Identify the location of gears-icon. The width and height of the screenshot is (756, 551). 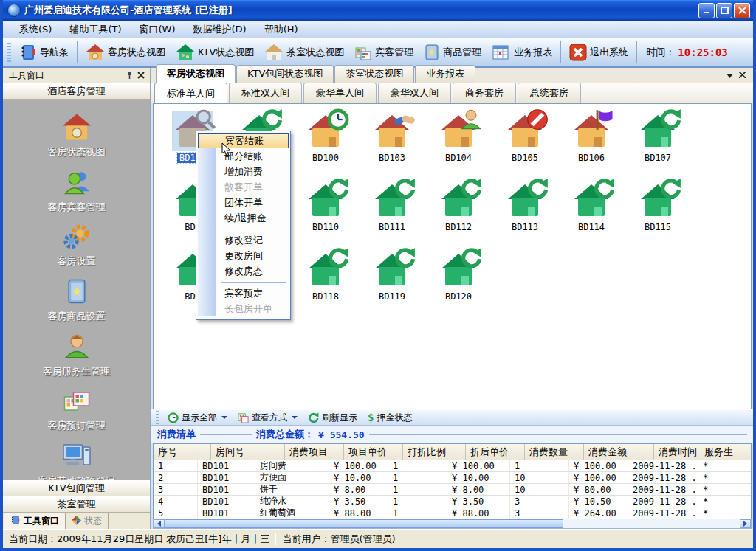
(77, 238).